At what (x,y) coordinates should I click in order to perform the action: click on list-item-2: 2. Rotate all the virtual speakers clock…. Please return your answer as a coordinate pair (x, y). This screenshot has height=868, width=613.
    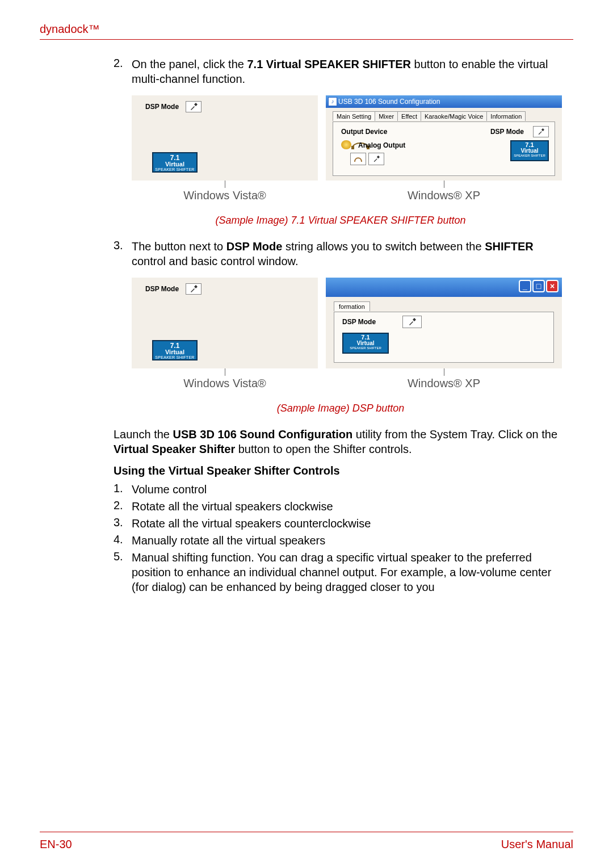
    Looking at the image, I should click on (341, 506).